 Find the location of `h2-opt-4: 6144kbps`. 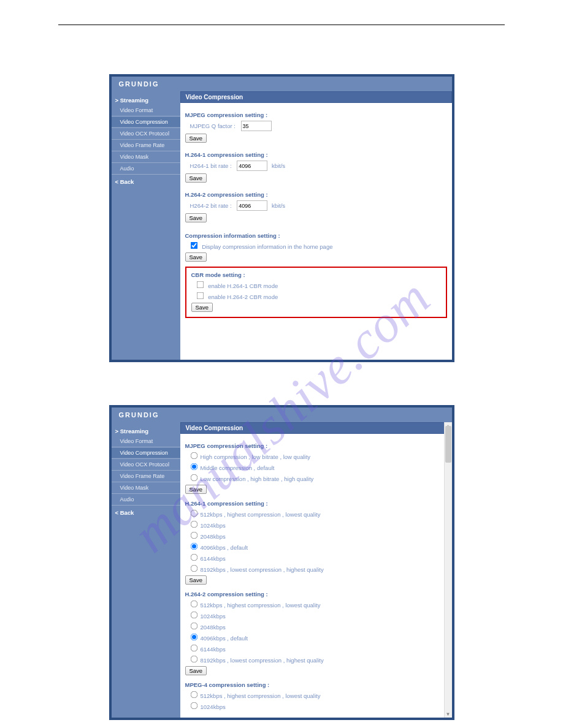

h2-opt-4: 6144kbps is located at coordinates (213, 650).